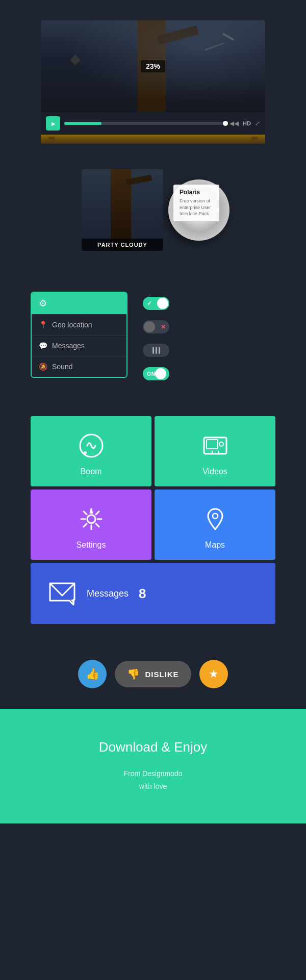 Image resolution: width=306 pixels, height=980 pixels. I want to click on toggles-column: ✓ ✕, so click(156, 336).